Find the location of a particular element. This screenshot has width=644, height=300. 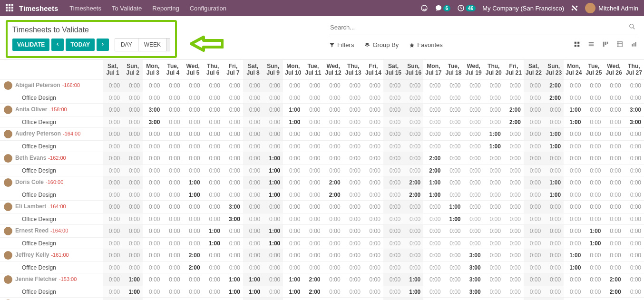

prev-button is located at coordinates (58, 45).